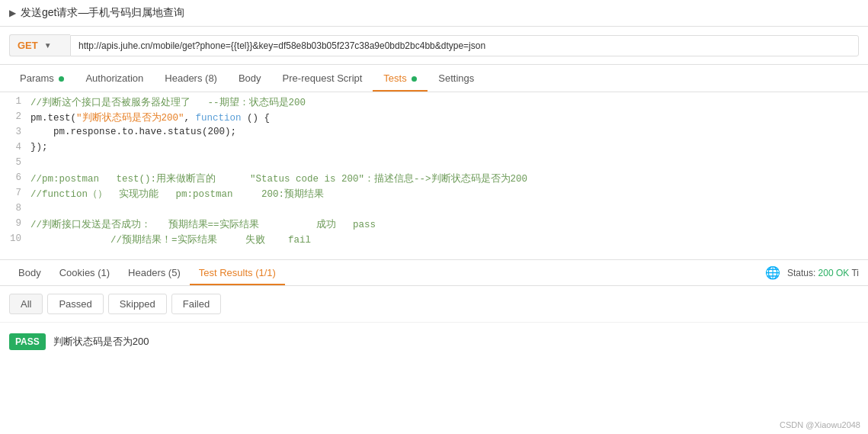 This screenshot has height=434, width=868. What do you see at coordinates (137, 304) in the screenshot?
I see `filter-skipped: Skipped` at bounding box center [137, 304].